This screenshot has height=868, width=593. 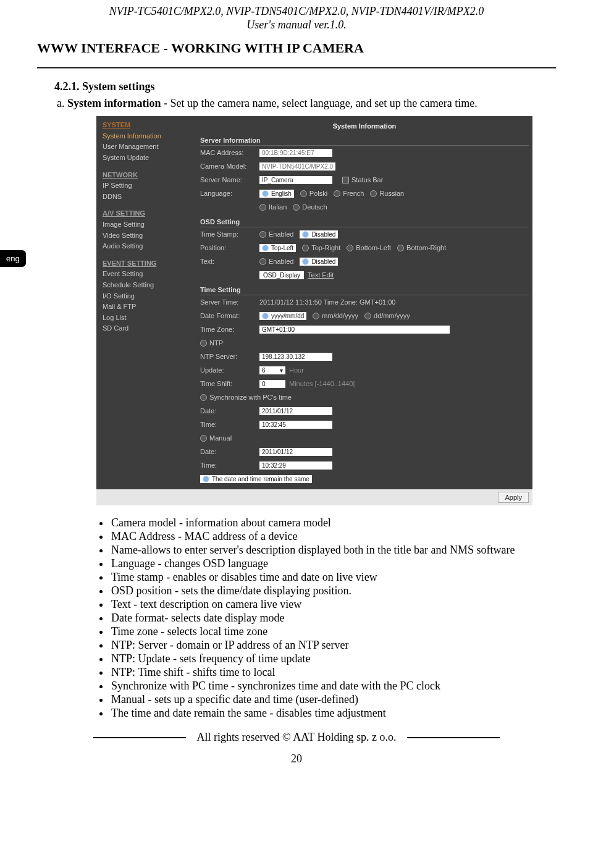 What do you see at coordinates (321, 275) in the screenshot?
I see `text-edit-link: Text Edit` at bounding box center [321, 275].